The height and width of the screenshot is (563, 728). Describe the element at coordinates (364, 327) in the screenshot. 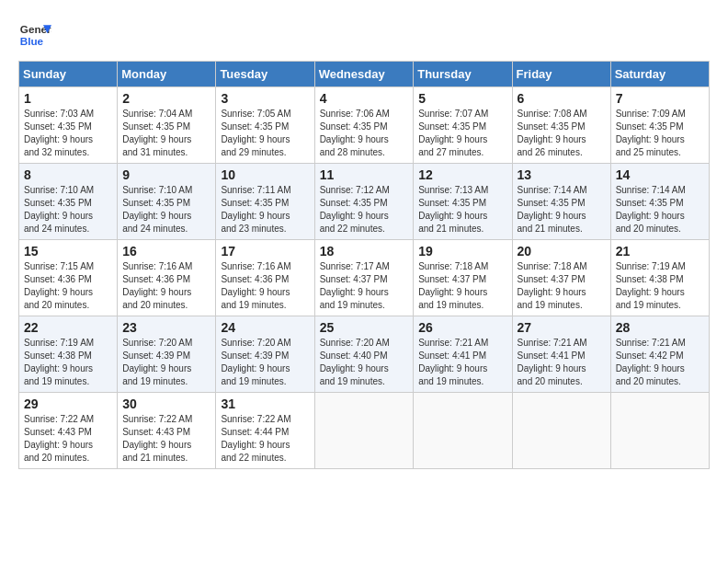

I see `day-number: 25` at that location.